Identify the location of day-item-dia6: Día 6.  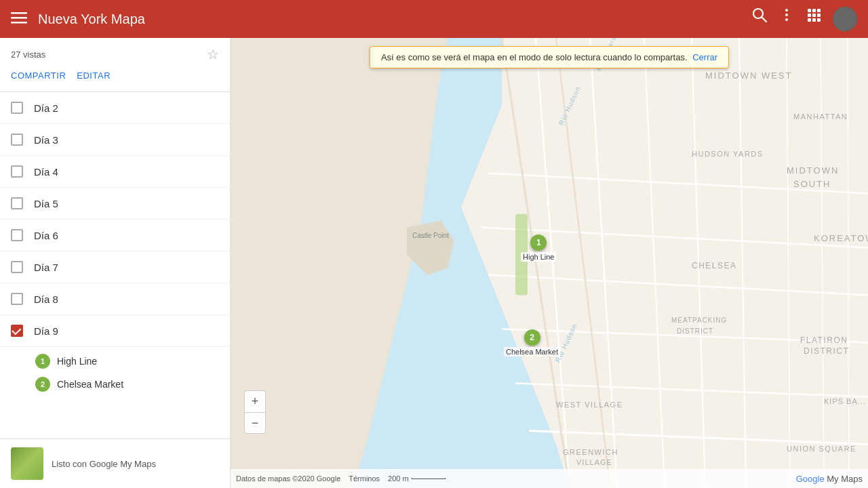
(115, 236).